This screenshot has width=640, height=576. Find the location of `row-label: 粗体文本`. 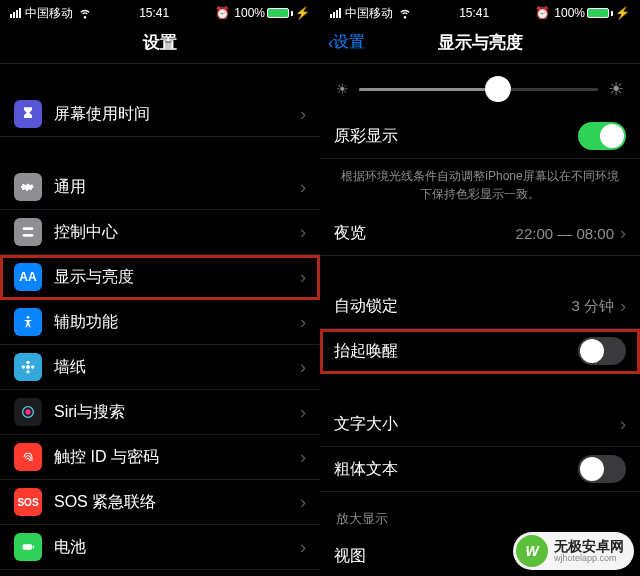

row-label: 粗体文本 is located at coordinates (456, 470).